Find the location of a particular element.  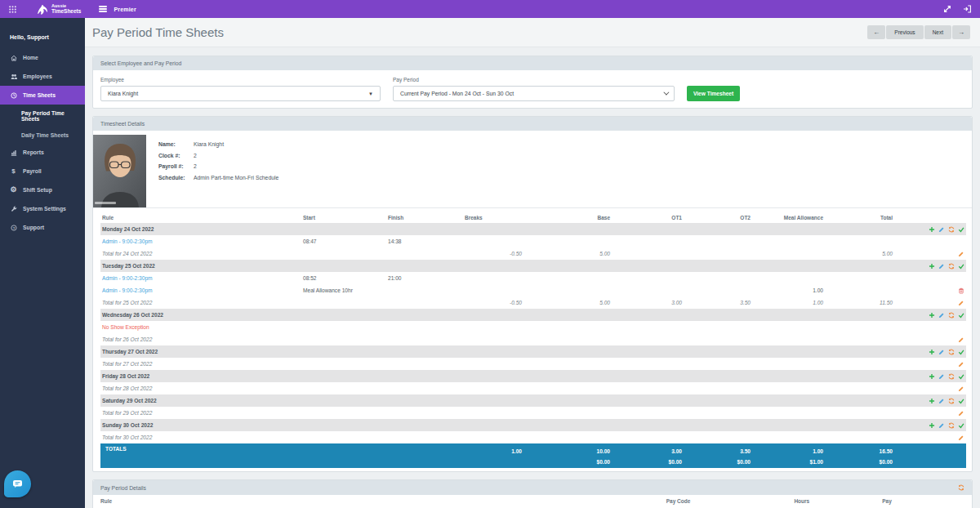

sidebar-item-daily-time-sheets: Daily Time Sheets is located at coordinates (42, 135).